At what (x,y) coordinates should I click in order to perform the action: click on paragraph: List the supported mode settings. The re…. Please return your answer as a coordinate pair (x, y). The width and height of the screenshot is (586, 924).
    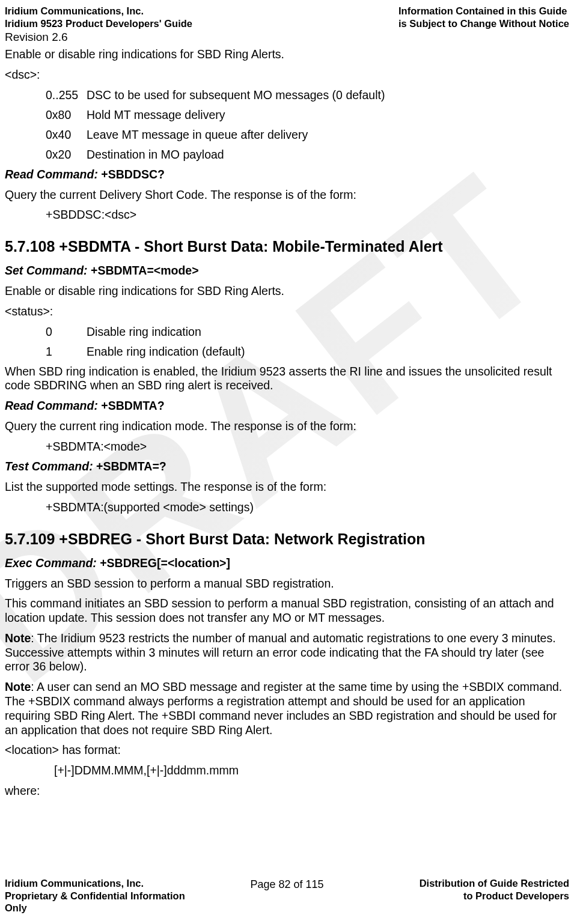
    Looking at the image, I should click on (287, 487).